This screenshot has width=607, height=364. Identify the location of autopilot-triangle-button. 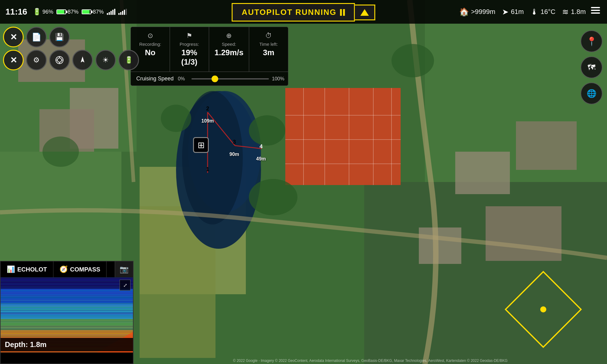
(365, 12).